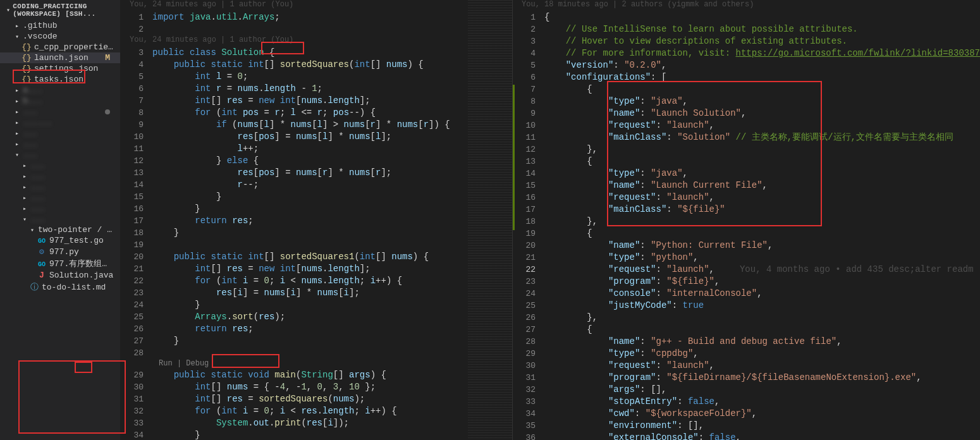 Image resolution: width=980 pixels, height=440 pixels. What do you see at coordinates (316, 424) in the screenshot?
I see `code-line: 33 System.out.print(res[i]);` at bounding box center [316, 424].